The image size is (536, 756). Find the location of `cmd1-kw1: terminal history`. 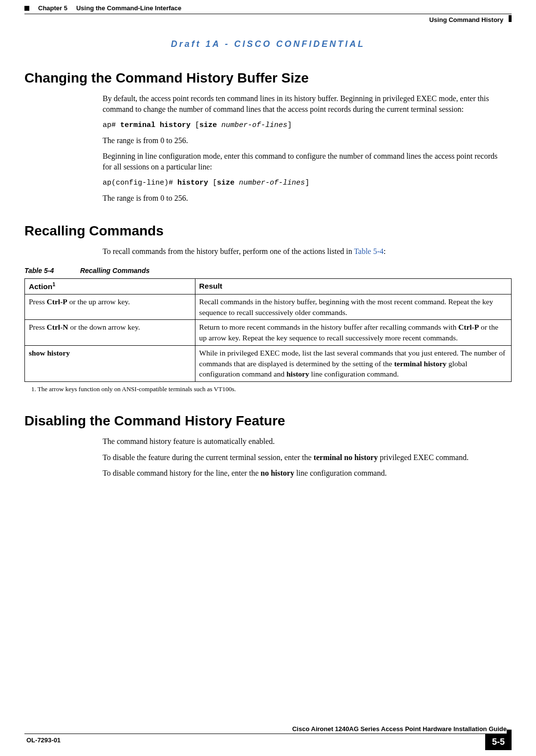

cmd1-kw1: terminal history is located at coordinates (155, 125).